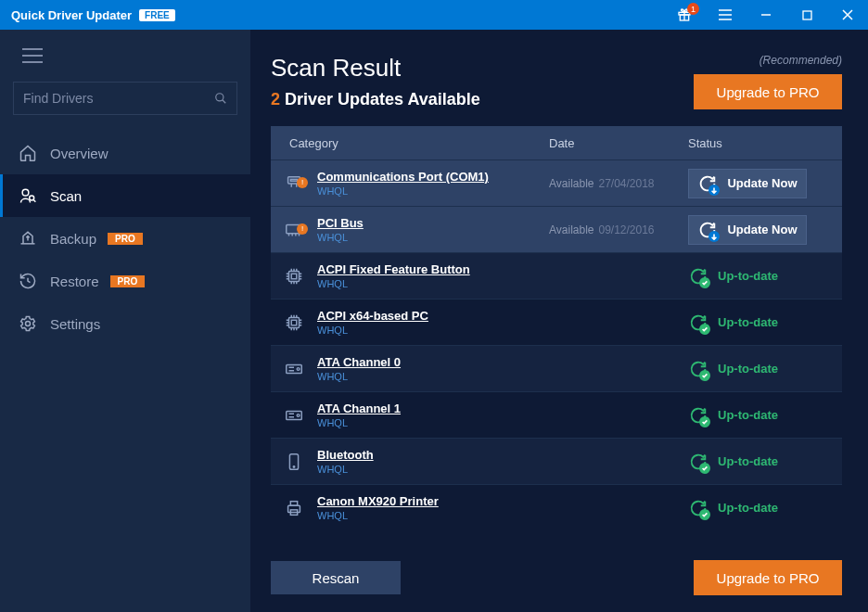 The height and width of the screenshot is (612, 868). Describe the element at coordinates (725, 15) in the screenshot. I see `menu-button` at that location.